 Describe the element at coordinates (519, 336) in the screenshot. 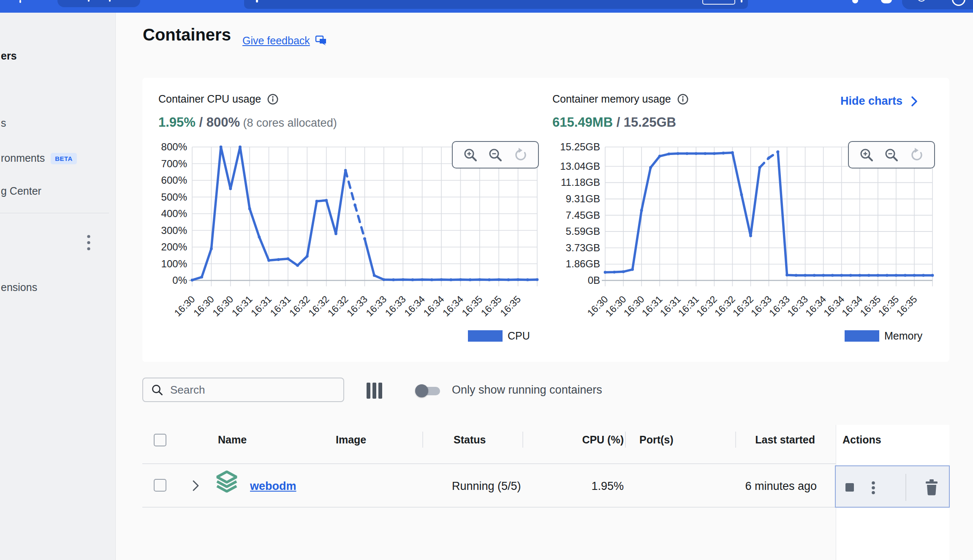

I see `legend-label: CPU` at that location.